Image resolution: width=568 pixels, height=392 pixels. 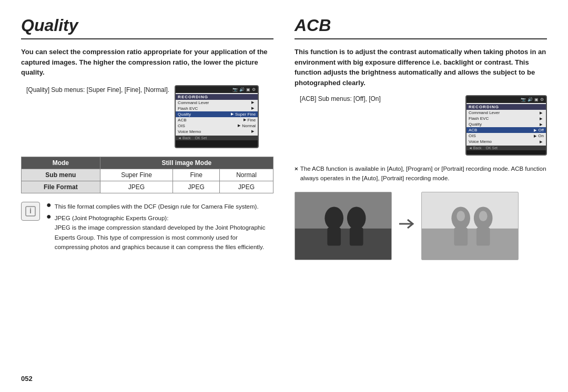 What do you see at coordinates (27, 378) in the screenshot?
I see `page-number: 052` at bounding box center [27, 378].